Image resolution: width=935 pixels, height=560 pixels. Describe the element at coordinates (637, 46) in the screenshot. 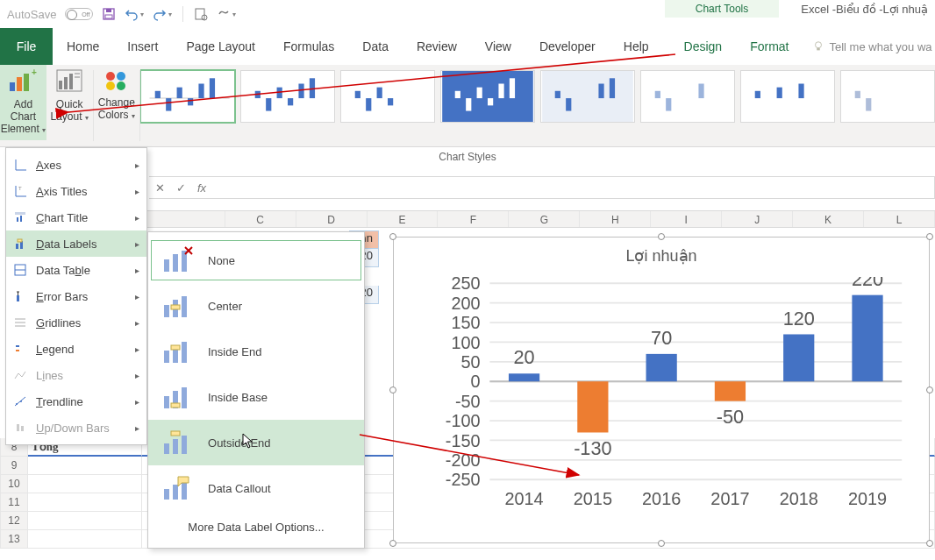

I see `tab-help: Help` at that location.